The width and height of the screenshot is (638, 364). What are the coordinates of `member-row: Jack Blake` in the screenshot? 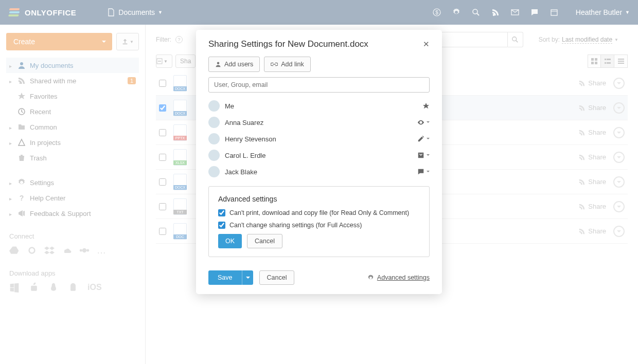 It's located at (319, 172).